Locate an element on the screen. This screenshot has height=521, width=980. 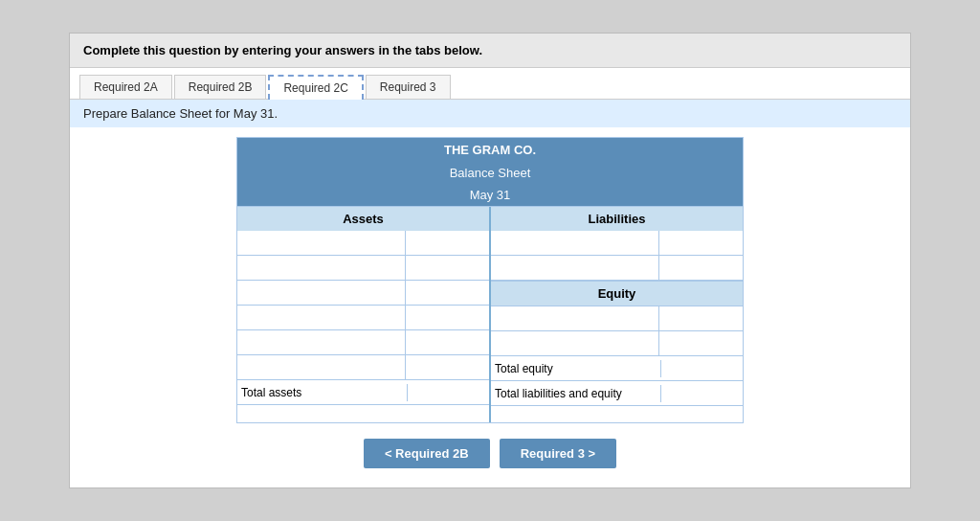
assets-panel: Total assets is located at coordinates (364, 327).